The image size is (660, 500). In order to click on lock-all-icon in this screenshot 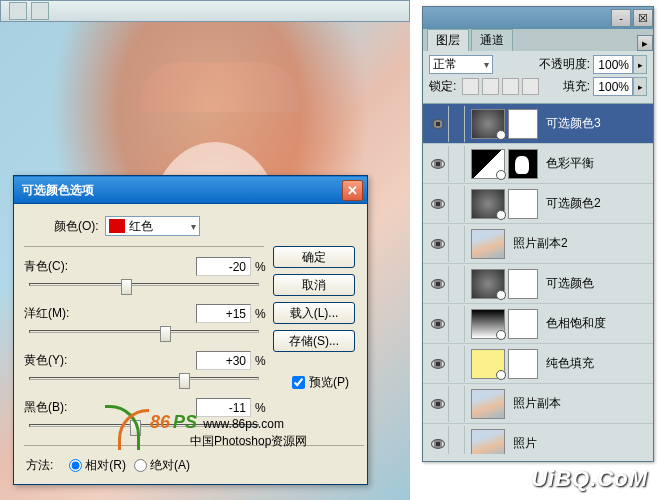, I will do `click(530, 86)`.